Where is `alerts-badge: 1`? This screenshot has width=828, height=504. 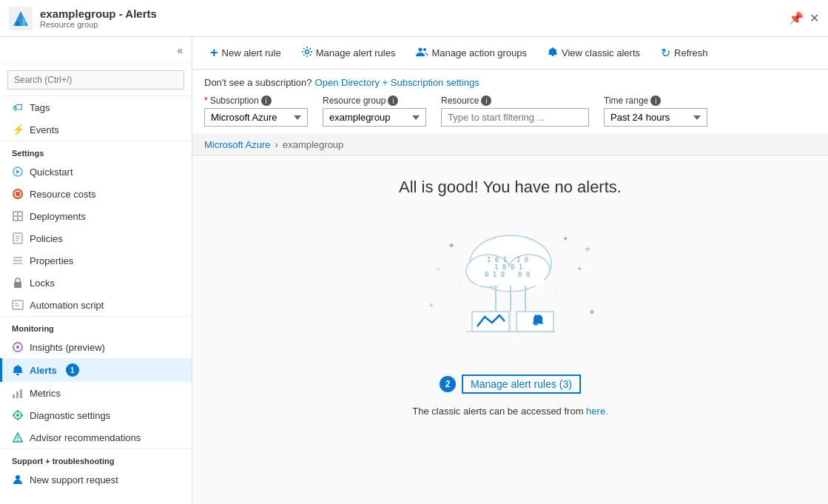 alerts-badge: 1 is located at coordinates (73, 370).